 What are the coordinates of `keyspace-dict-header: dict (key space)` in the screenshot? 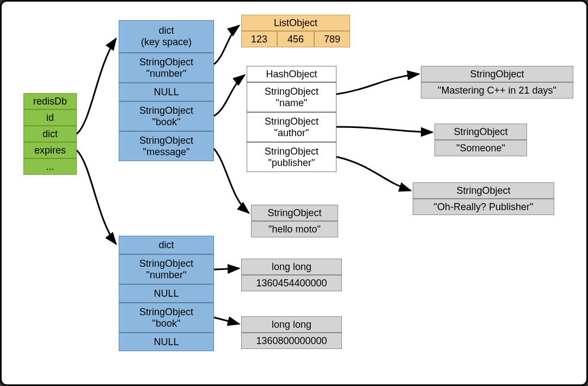 It's located at (167, 36).